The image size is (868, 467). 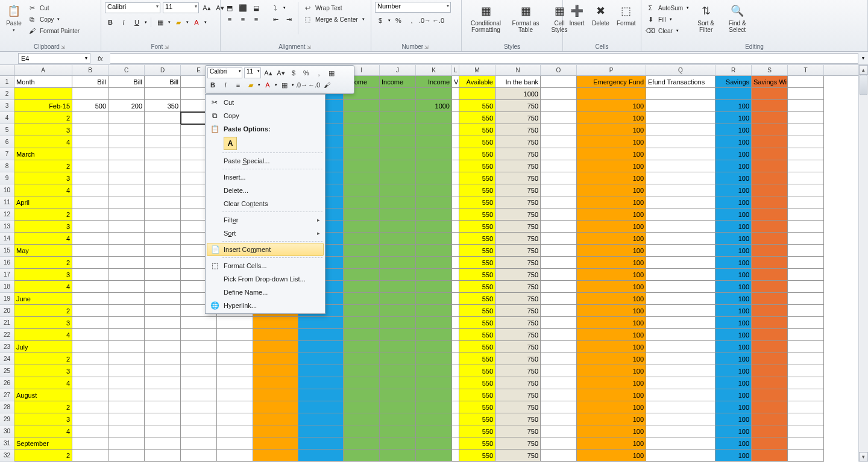 I want to click on cell-O4, so click(x=559, y=118).